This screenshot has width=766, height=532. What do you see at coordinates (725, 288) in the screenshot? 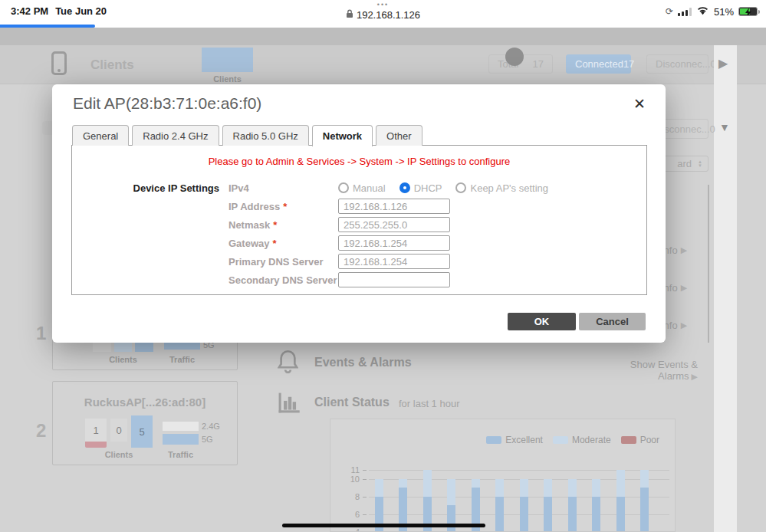
I see `collapsed-side-panel` at bounding box center [725, 288].